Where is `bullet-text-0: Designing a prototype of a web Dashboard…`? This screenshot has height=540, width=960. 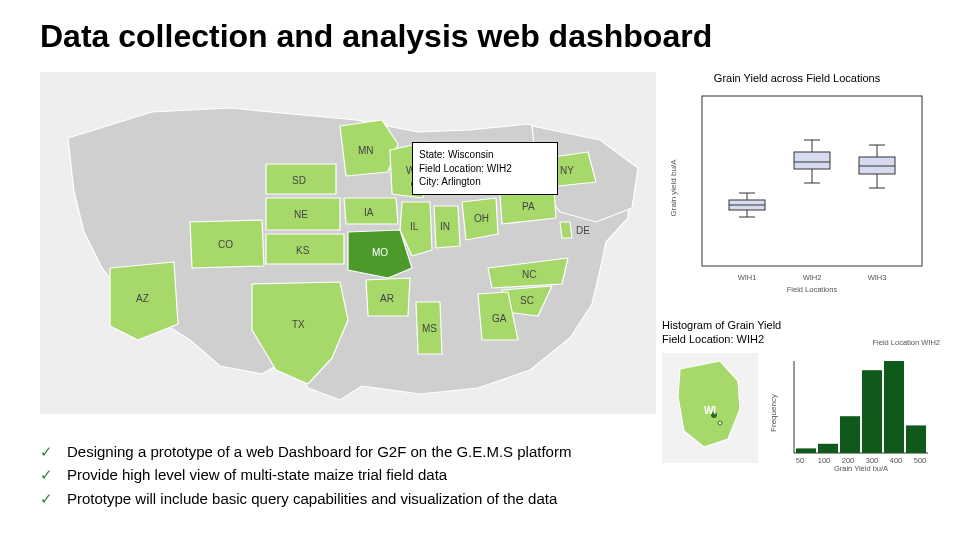 bullet-text-0: Designing a prototype of a web Dashboard… is located at coordinates (319, 452).